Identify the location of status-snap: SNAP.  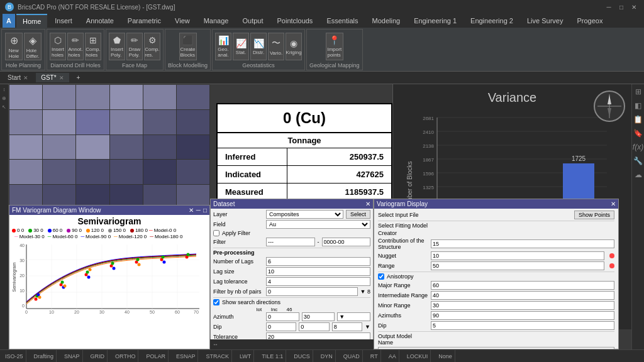
(72, 356).